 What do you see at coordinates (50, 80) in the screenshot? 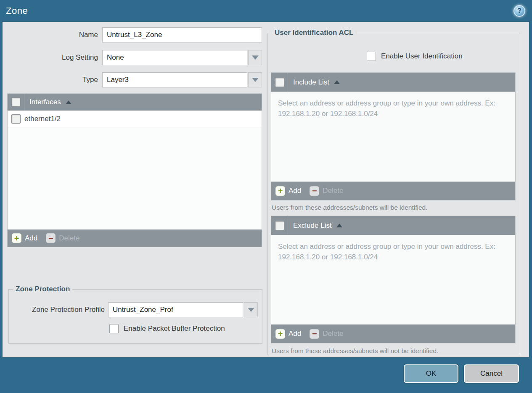
I see `type-label: Type` at bounding box center [50, 80].